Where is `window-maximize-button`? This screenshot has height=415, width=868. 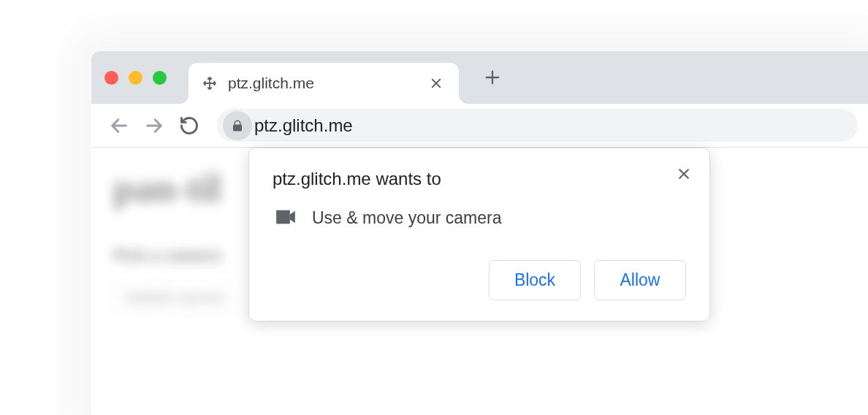 window-maximize-button is located at coordinates (159, 77).